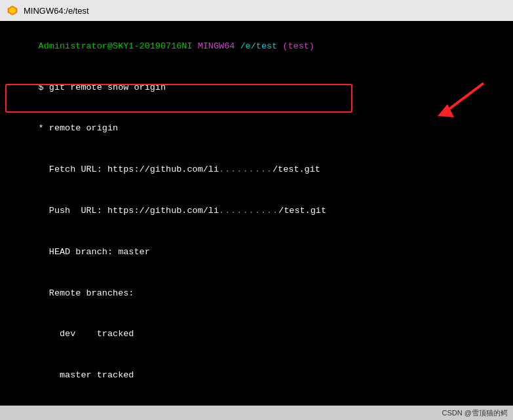 The height and width of the screenshot is (420, 513). Describe the element at coordinates (249, 211) in the screenshot. I see `push-url-blur: ..........` at that location.